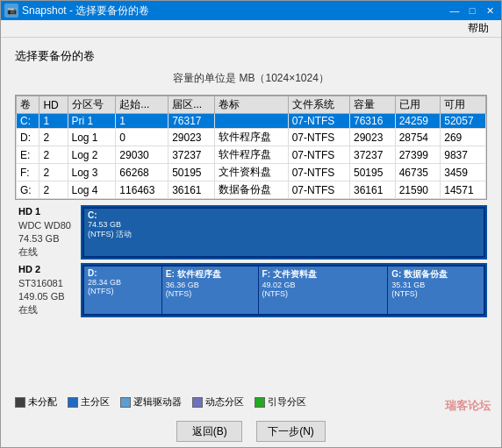 This screenshot has width=502, height=448. Describe the element at coordinates (251, 290) in the screenshot. I see `disk-row: HD 2ST316081149.05 GB在线D:28.34 GB(NTFS)E…` at that location.